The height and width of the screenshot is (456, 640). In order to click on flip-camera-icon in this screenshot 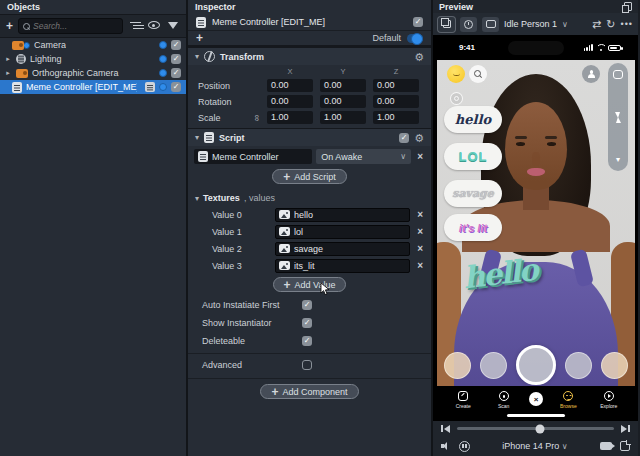, I will do `click(618, 74)`.